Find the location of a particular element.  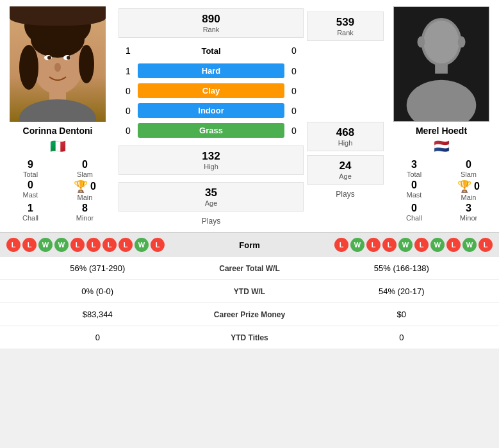

player-right-chall-label: Chall is located at coordinates (414, 218).